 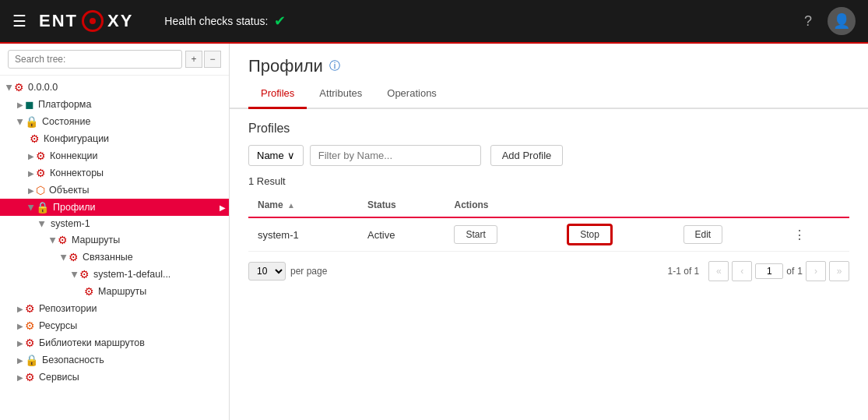 What do you see at coordinates (9, 87) in the screenshot?
I see `expand-root-icon: ▶` at bounding box center [9, 87].